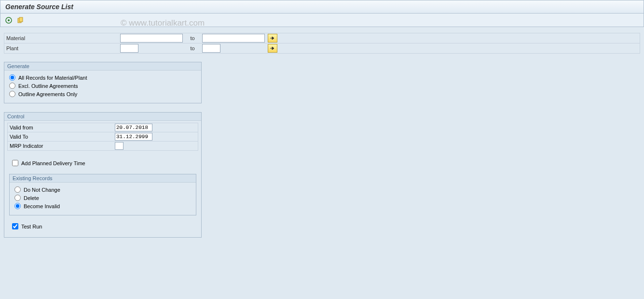  Describe the element at coordinates (15, 226) in the screenshot. I see `test-run-checkbox` at that location.